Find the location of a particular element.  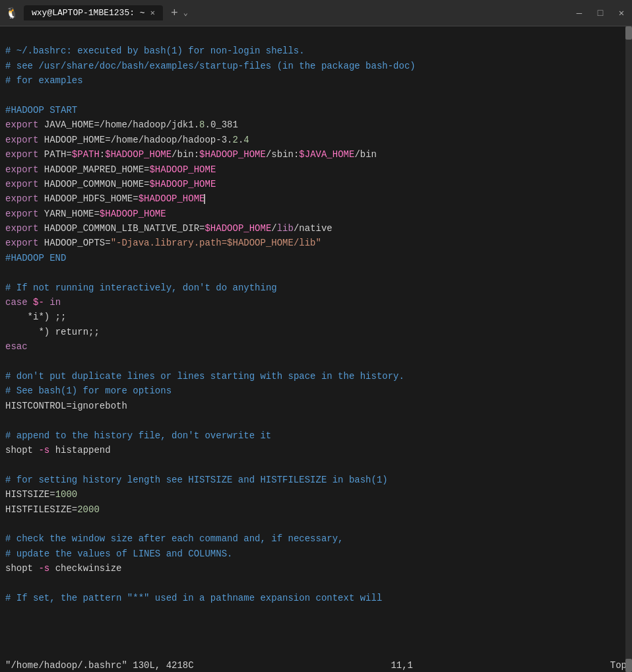

titlebar: 🐧 wxy@LAPTOP-1MBE1235: ~ ✕ + ⌄ — □ ✕ is located at coordinates (316, 13).